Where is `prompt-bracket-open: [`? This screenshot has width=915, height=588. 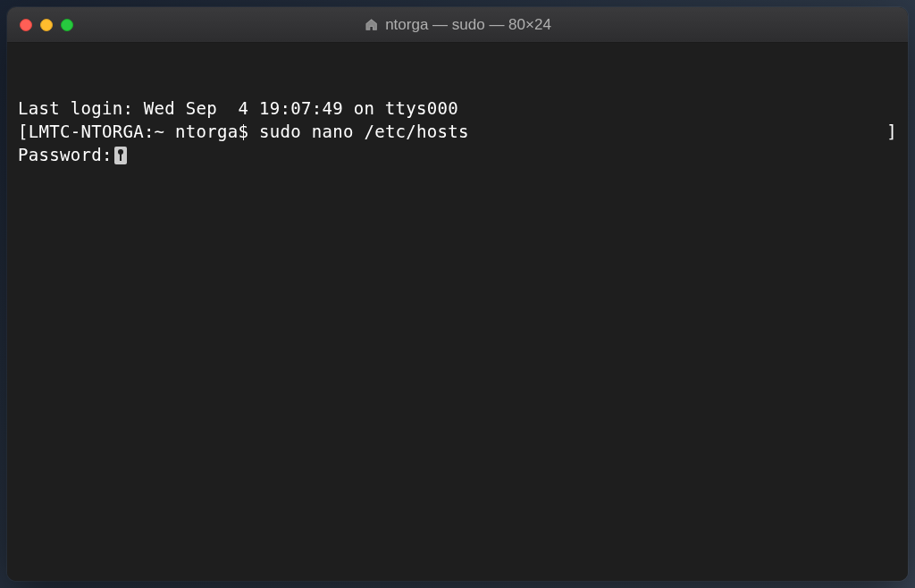 prompt-bracket-open: [ is located at coordinates (23, 131).